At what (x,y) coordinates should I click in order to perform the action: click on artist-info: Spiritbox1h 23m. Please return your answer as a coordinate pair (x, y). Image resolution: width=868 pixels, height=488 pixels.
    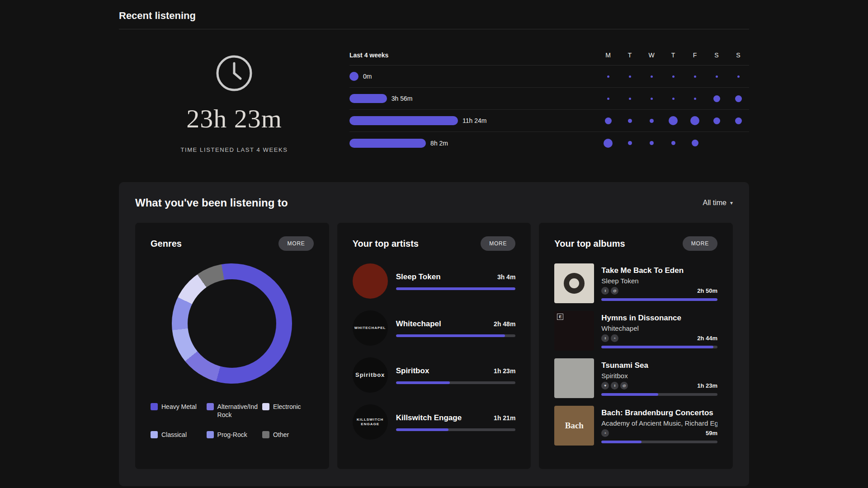
    Looking at the image, I should click on (456, 375).